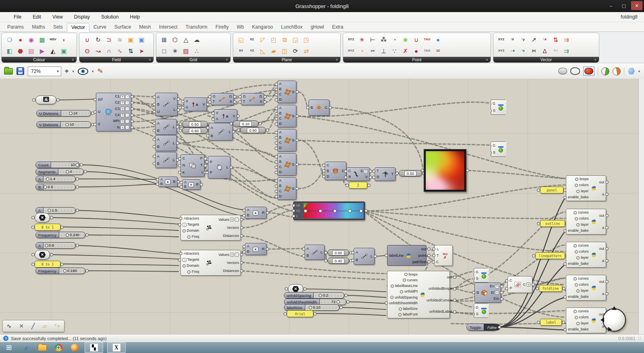  I want to click on input-V: V, so click(99, 124).